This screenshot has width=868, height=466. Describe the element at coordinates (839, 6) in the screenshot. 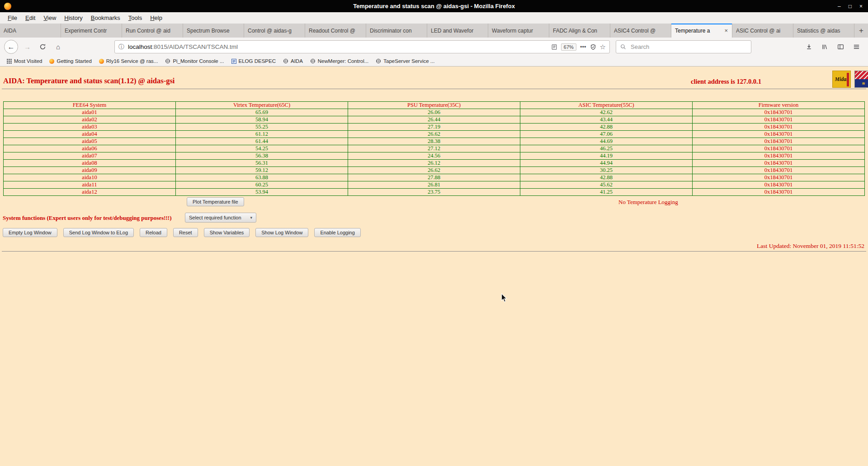

I see `minimize-icon: –` at that location.